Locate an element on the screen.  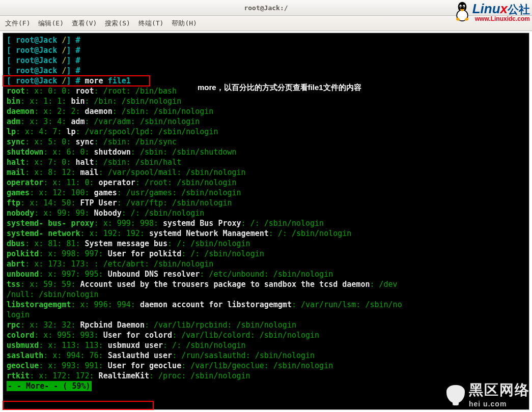
file-line: systemd- network: x: 192: 192: systemd N… is located at coordinates (266, 233).